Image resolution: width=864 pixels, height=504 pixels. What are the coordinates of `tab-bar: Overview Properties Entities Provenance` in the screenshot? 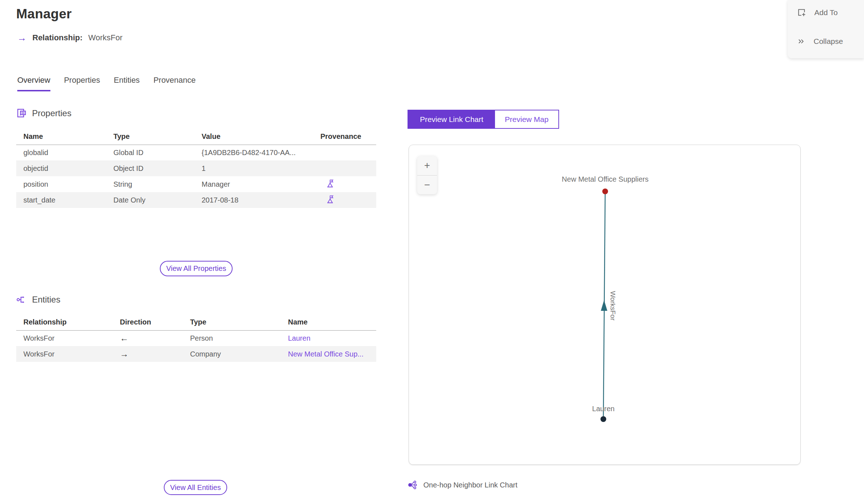 It's located at (107, 83).